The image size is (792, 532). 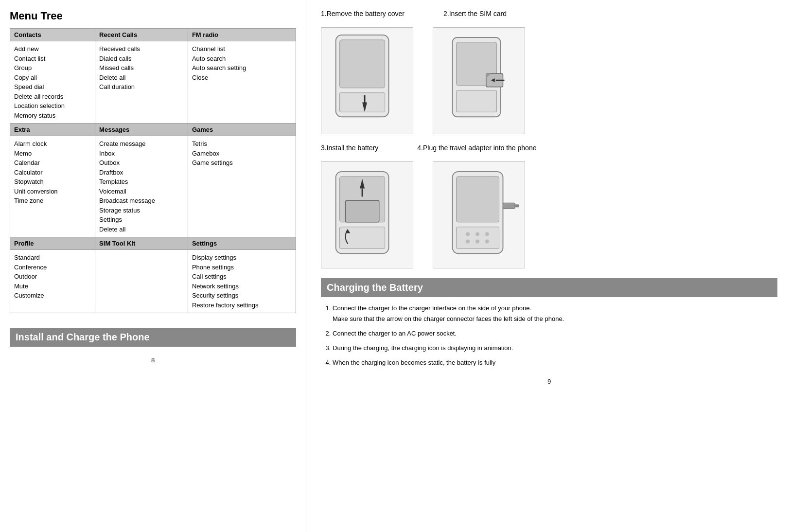 I want to click on header-row-3: Profile SIM Tool Kit Settings, so click(x=153, y=244).